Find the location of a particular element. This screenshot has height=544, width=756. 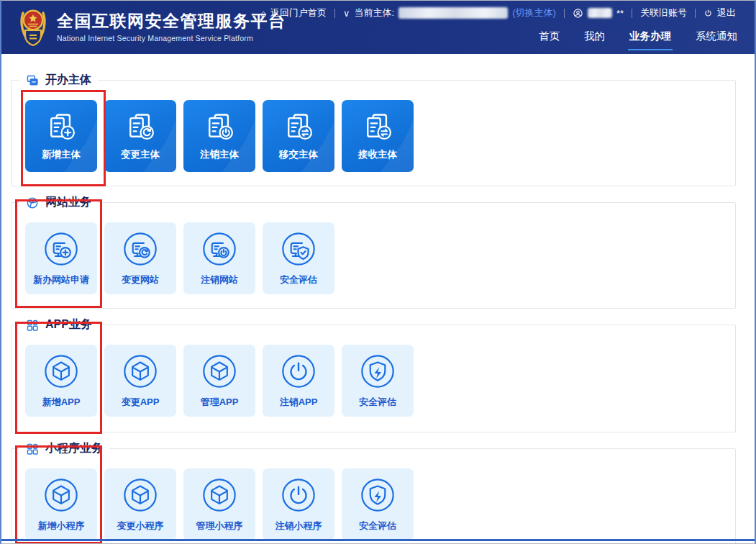

section-app-header: APP业务 is located at coordinates (59, 325).